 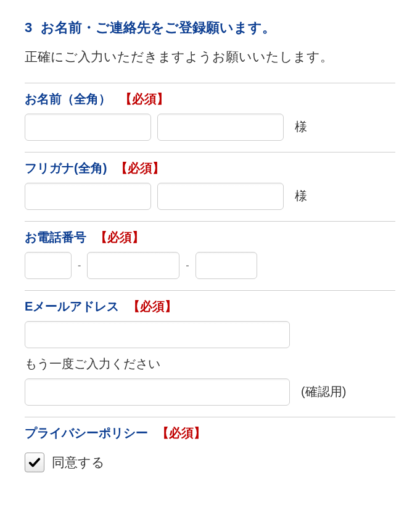 What do you see at coordinates (210, 117) in the screenshot?
I see `name-section: お名前（全角） 【必須】 様` at bounding box center [210, 117].